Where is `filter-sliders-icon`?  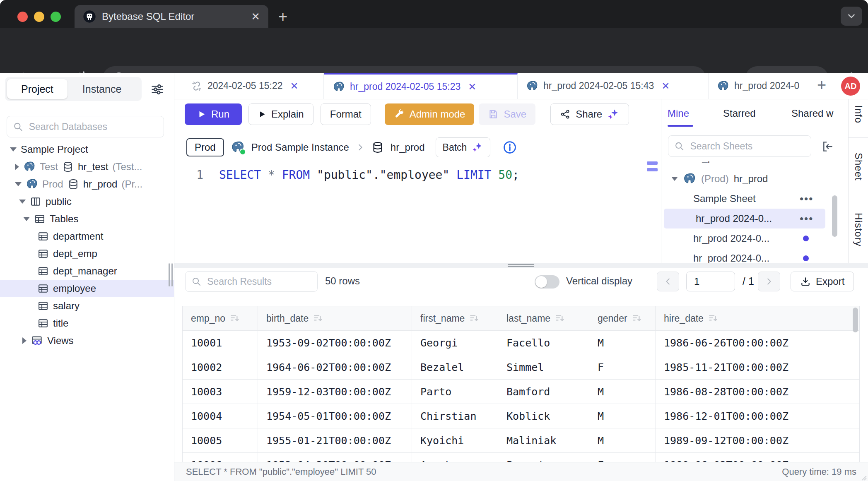 filter-sliders-icon is located at coordinates (157, 89).